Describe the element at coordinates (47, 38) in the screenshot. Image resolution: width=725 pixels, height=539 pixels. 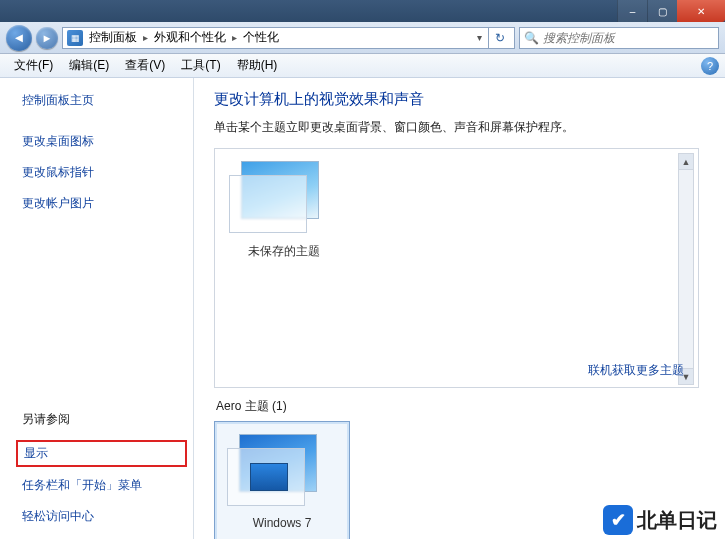
I see `forward-button: ►` at that location.